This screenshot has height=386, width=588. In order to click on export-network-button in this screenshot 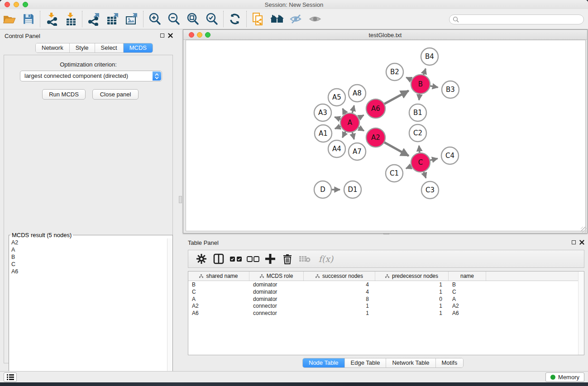, I will do `click(94, 19)`.